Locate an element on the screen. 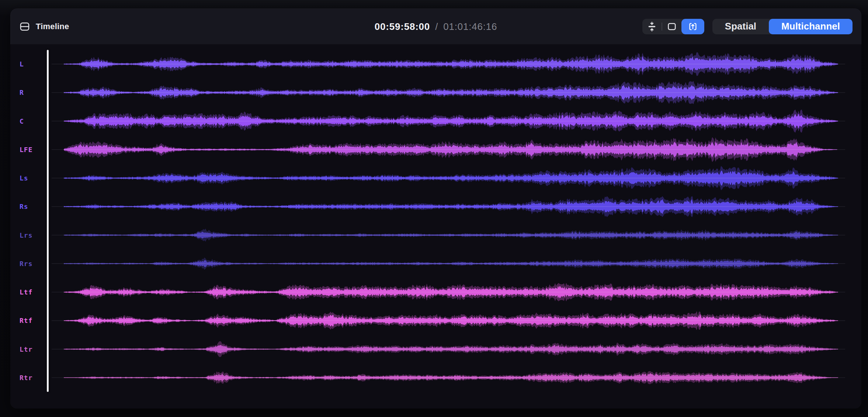  channel-label-Rs: Rs is located at coordinates (29, 207).